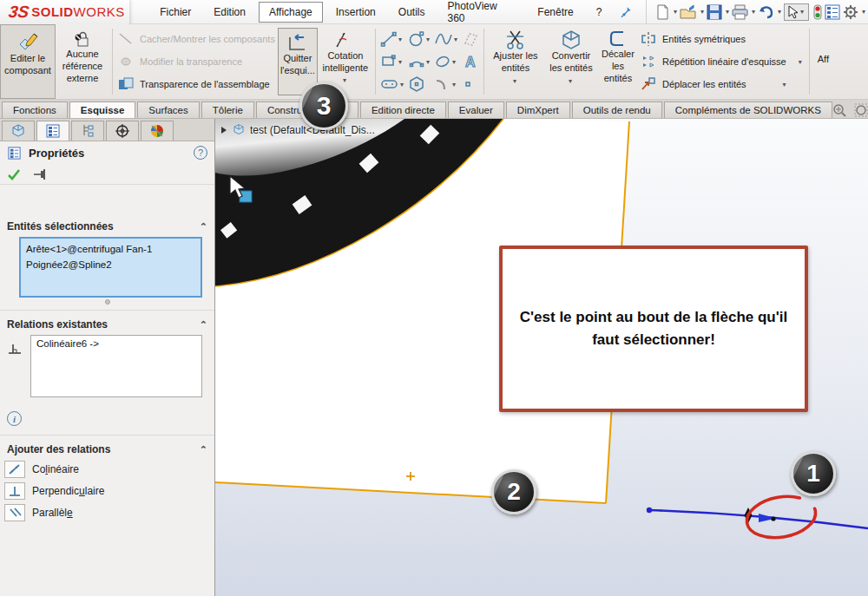 The image size is (868, 596). Describe the element at coordinates (108, 491) in the screenshot. I see `add-relation-perpendicular: Perpendiculaire` at that location.